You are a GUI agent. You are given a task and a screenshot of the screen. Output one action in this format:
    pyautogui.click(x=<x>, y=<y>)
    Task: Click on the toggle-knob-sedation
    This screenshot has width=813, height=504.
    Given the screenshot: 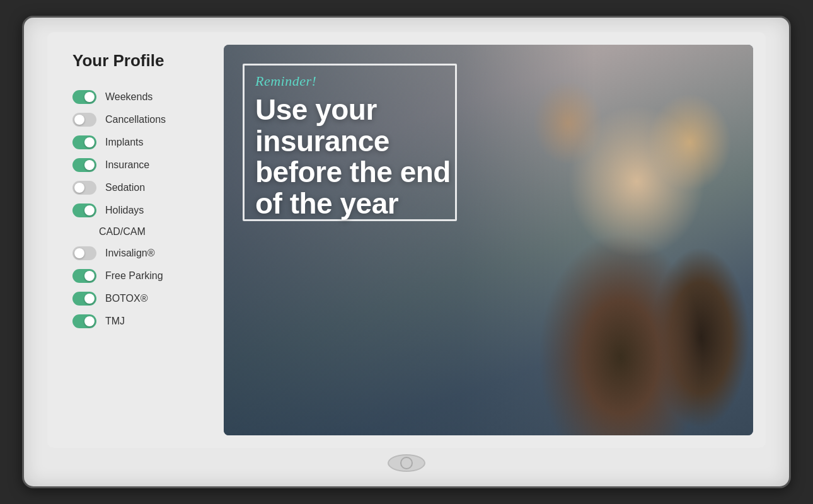 What is the action you would take?
    pyautogui.click(x=79, y=188)
    